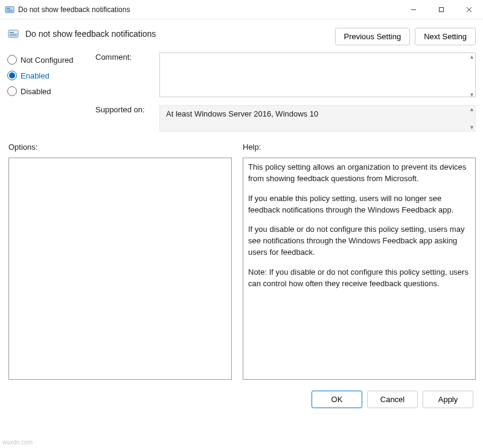  Describe the element at coordinates (318, 118) in the screenshot. I see `supported-field-wrap: At least Windows Server 2016, Windows 10…` at that location.